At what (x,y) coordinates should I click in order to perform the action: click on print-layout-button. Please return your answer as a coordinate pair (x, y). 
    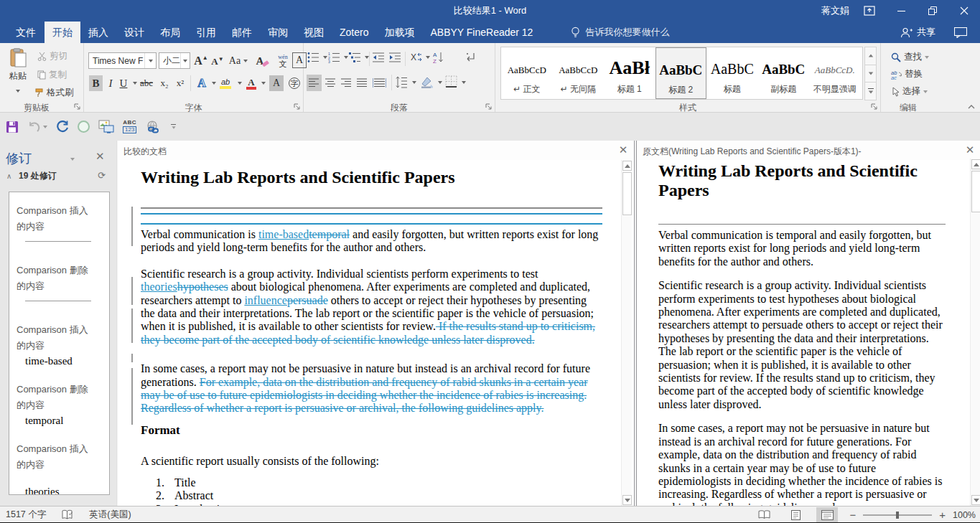
    Looking at the image, I should click on (795, 515).